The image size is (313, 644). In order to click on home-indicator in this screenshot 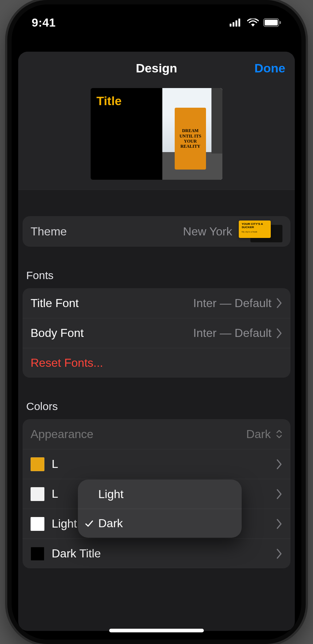, I will do `click(156, 631)`.